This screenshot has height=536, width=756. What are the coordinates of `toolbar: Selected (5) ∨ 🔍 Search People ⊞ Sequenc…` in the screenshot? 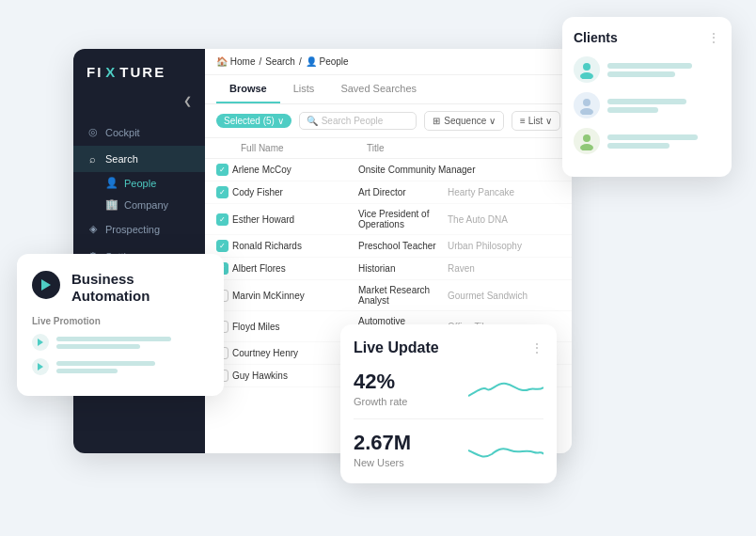 It's located at (388, 121).